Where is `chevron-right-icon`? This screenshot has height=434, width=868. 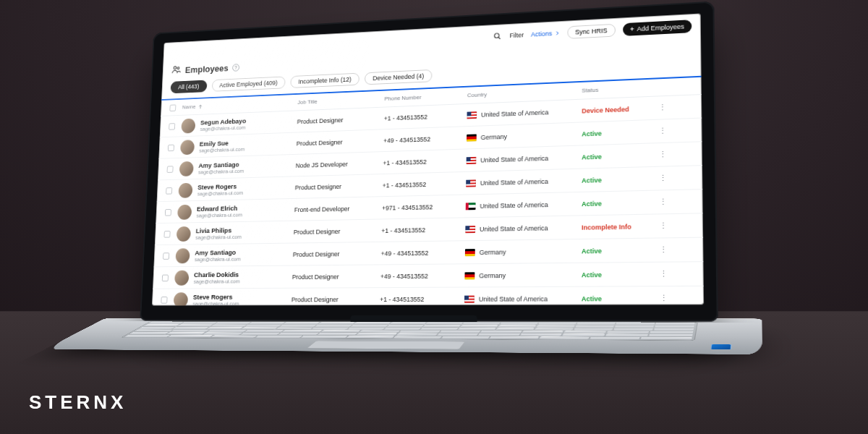
chevron-right-icon is located at coordinates (557, 33).